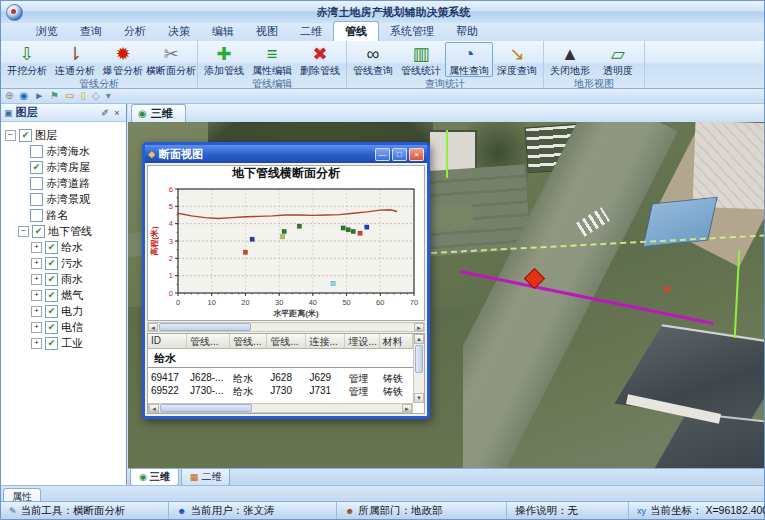  I want to click on minimize-button: —, so click(382, 154).